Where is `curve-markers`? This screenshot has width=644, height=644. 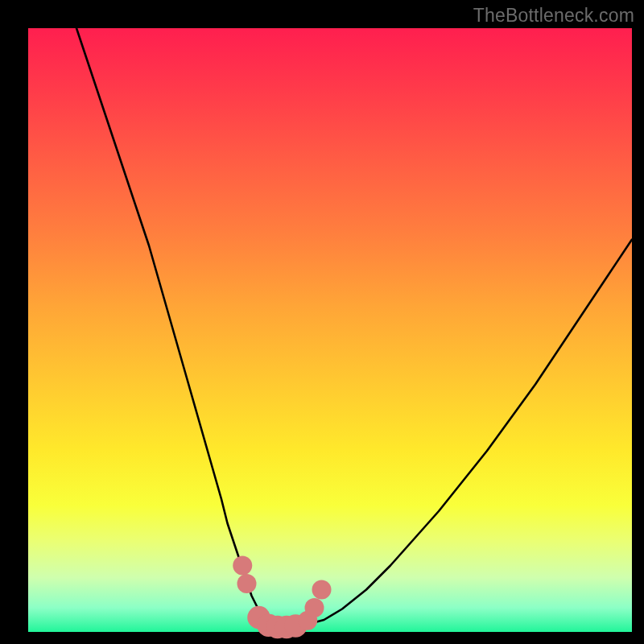
curve-markers is located at coordinates (282, 597).